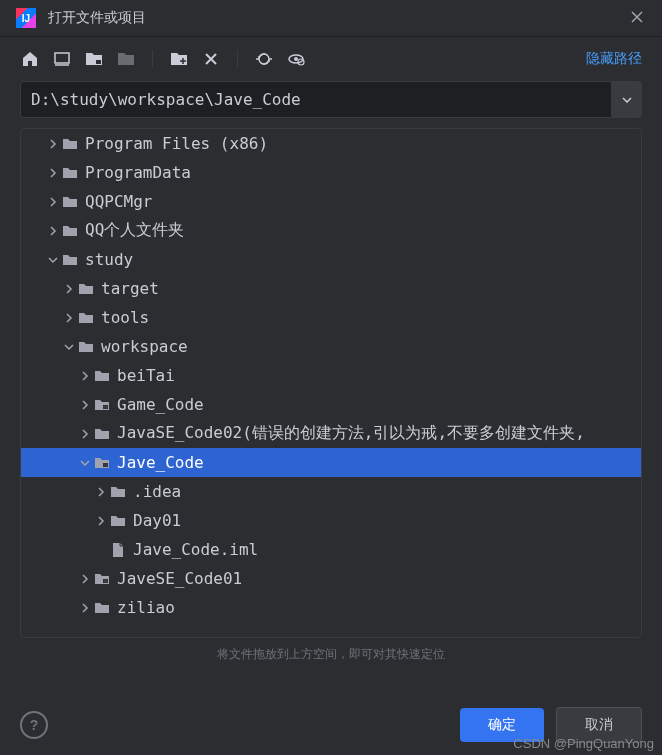  Describe the element at coordinates (101, 550) in the screenshot. I see `chevron-none` at that location.